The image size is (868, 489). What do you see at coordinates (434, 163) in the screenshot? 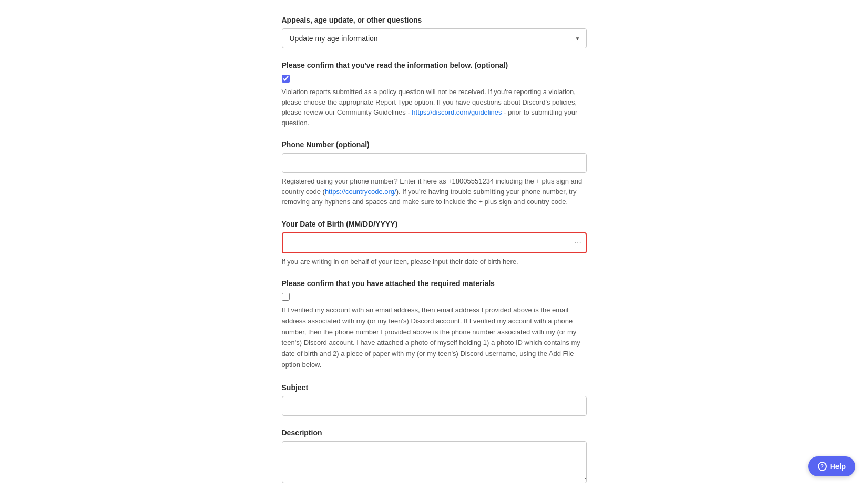
I see `phone-input` at bounding box center [434, 163].